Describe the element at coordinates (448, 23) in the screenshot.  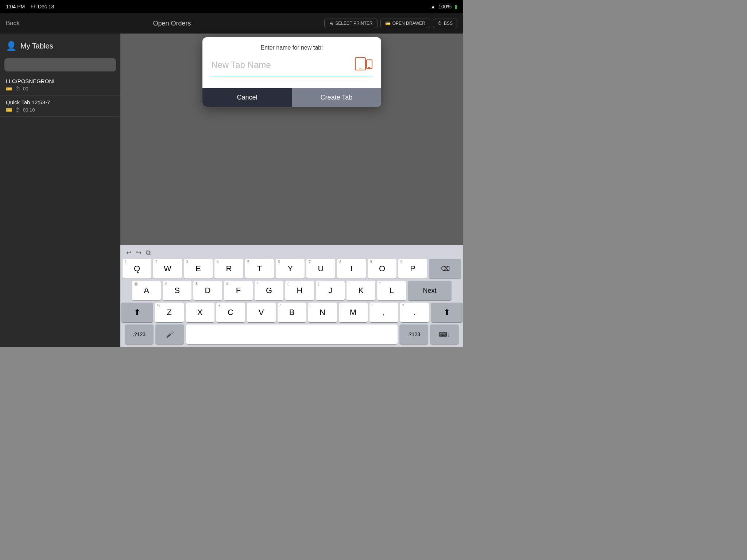
I see `bss-label: BSS` at that location.